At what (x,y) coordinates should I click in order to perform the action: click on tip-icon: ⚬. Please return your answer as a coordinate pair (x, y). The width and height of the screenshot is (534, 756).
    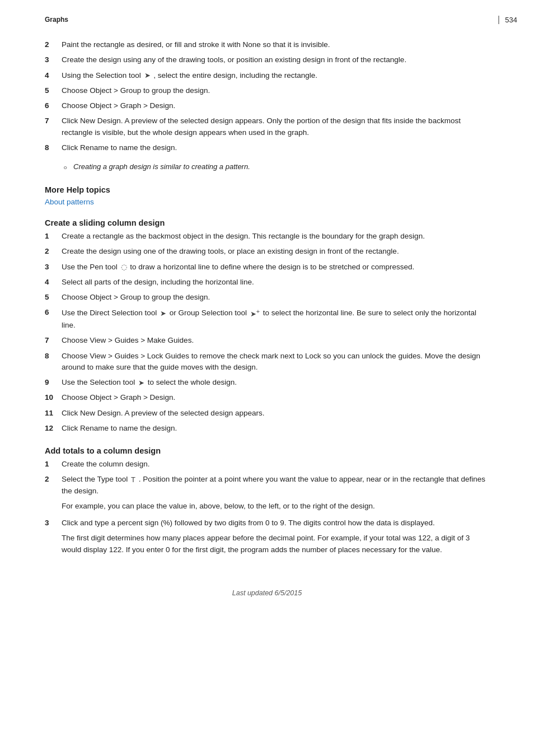
    Looking at the image, I should click on (65, 168).